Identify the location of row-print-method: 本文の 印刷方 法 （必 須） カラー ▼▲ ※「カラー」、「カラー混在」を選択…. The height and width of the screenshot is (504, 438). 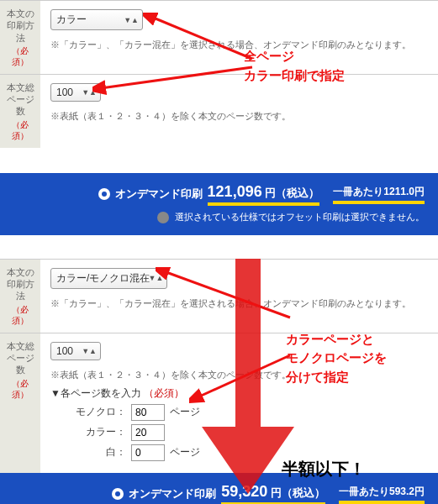
(219, 37).